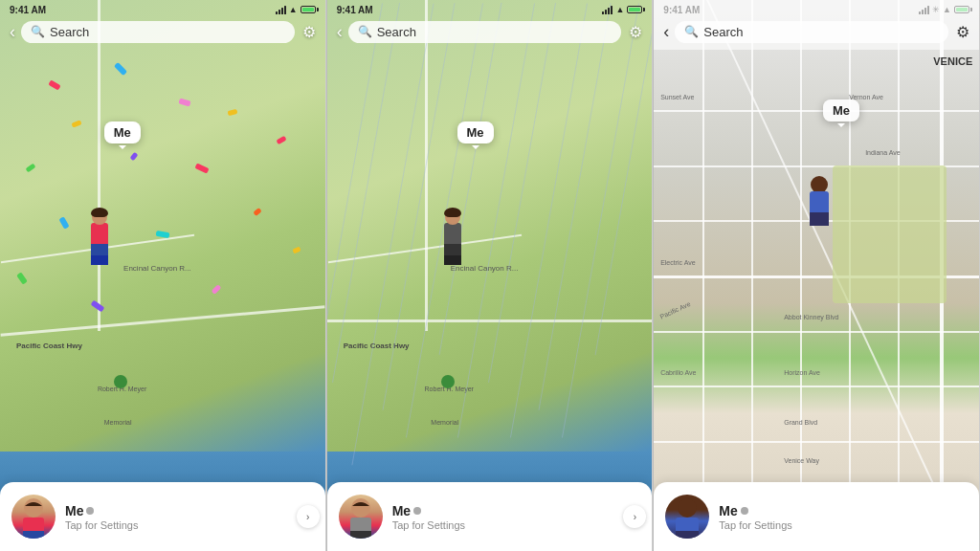  I want to click on park-label-2: Memorial, so click(119, 423).